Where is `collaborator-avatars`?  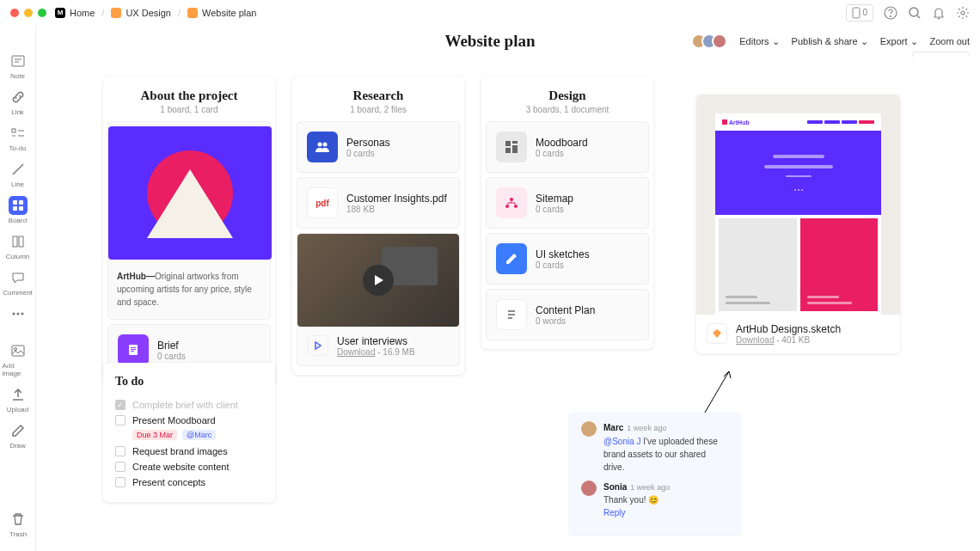
collaborator-avatars is located at coordinates (712, 41).